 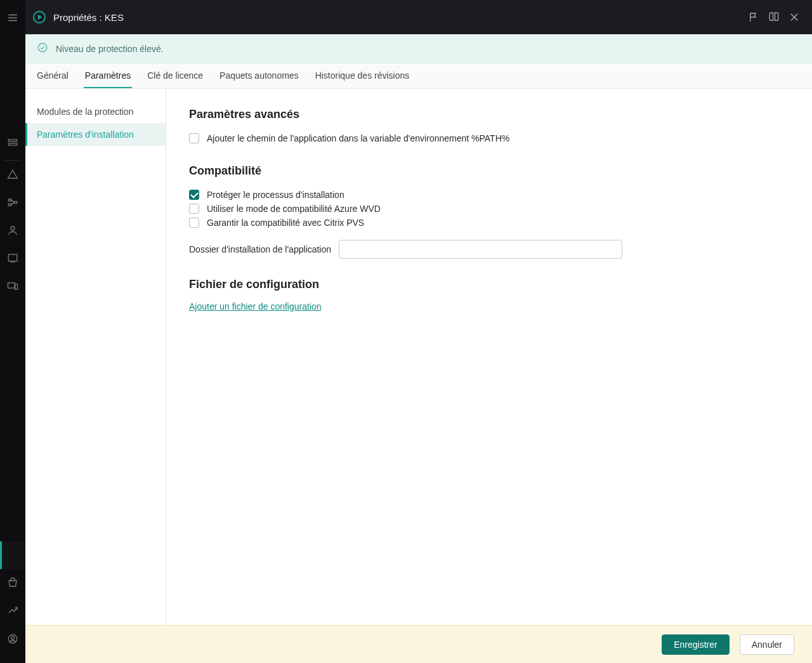 I want to click on add-config-file-link: Ajouter un fichier de configuration, so click(x=255, y=306).